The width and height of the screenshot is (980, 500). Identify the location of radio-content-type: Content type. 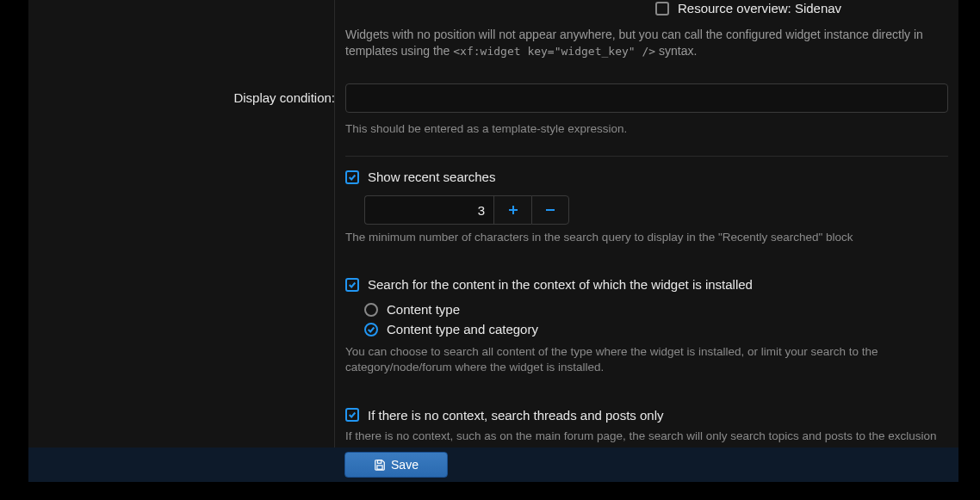
(656, 310).